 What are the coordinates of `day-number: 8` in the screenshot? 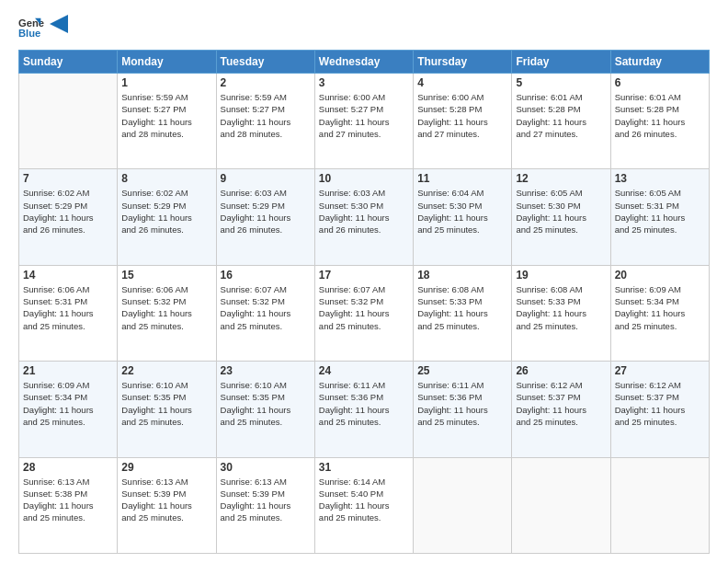 It's located at (166, 178).